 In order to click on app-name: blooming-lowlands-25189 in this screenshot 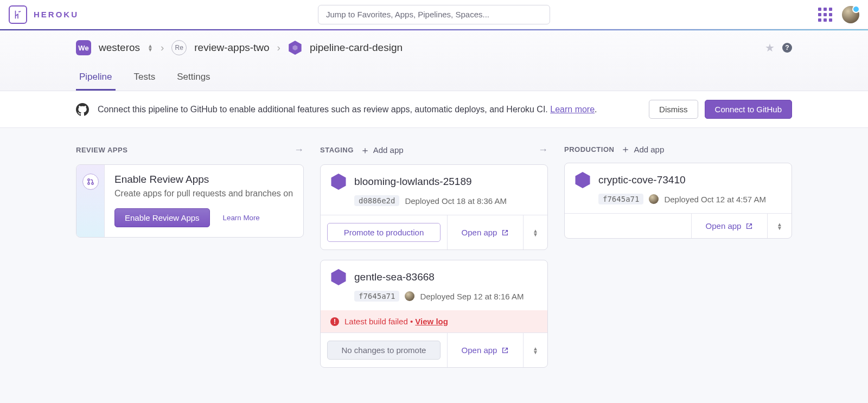, I will do `click(413, 182)`.